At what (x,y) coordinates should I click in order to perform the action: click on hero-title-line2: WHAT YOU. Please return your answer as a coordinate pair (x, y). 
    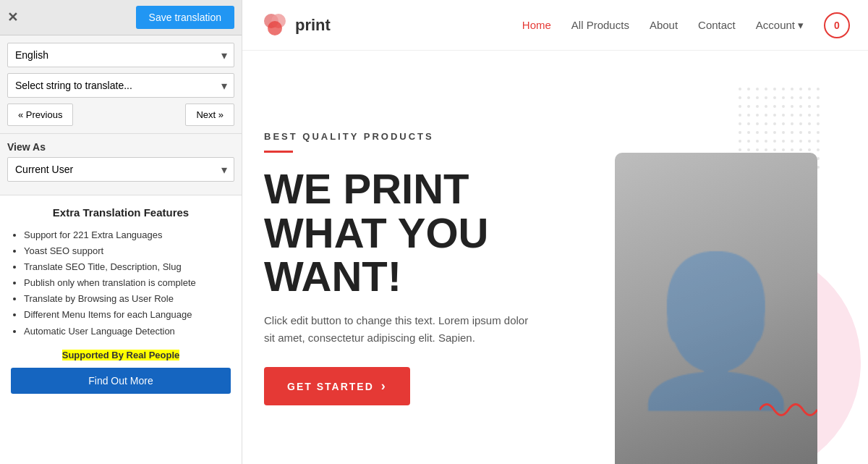
    Looking at the image, I should click on (376, 233).